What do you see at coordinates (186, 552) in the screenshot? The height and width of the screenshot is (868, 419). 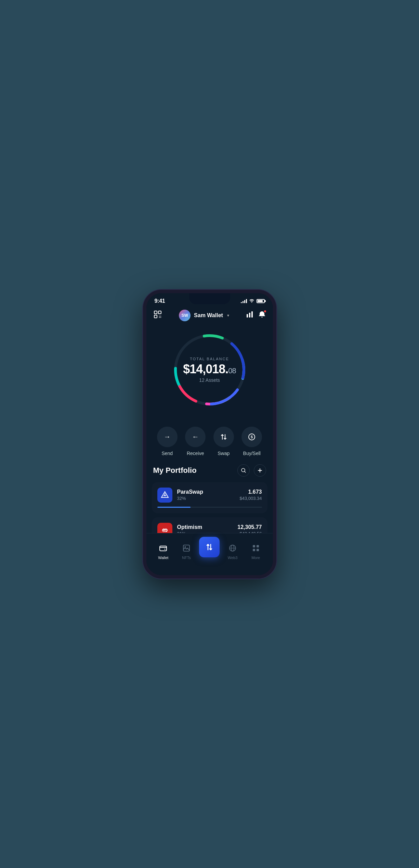 I see `nav-nfts: NFTs` at bounding box center [186, 552].